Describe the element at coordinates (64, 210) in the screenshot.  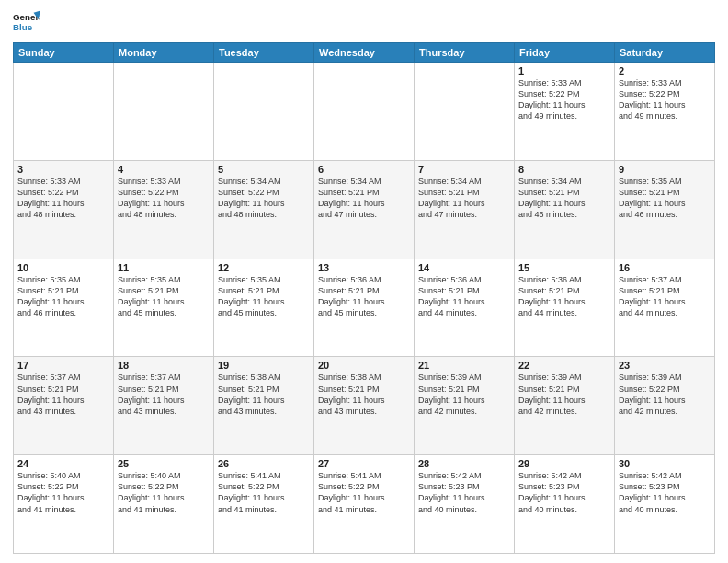
I see `calendar-cell: 3Sunrise: 5:33 AM Sunset: 5:22 PM Daylig…` at that location.